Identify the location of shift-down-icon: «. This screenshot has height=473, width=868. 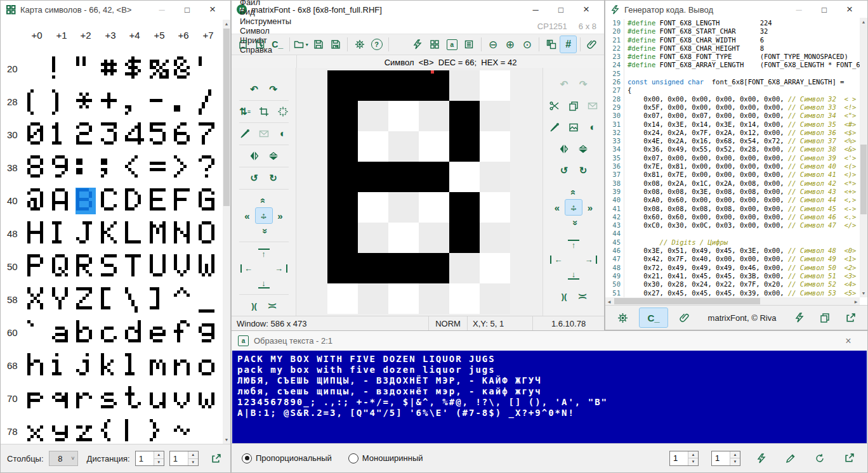
(264, 231).